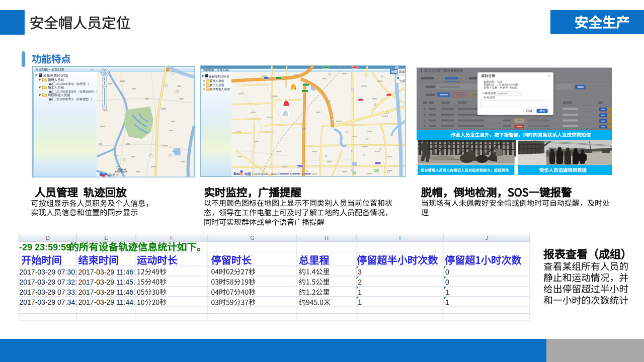  What do you see at coordinates (48, 272) in the screenshot?
I see `svg-text: 2017-03-29 07:30:` at bounding box center [48, 272].